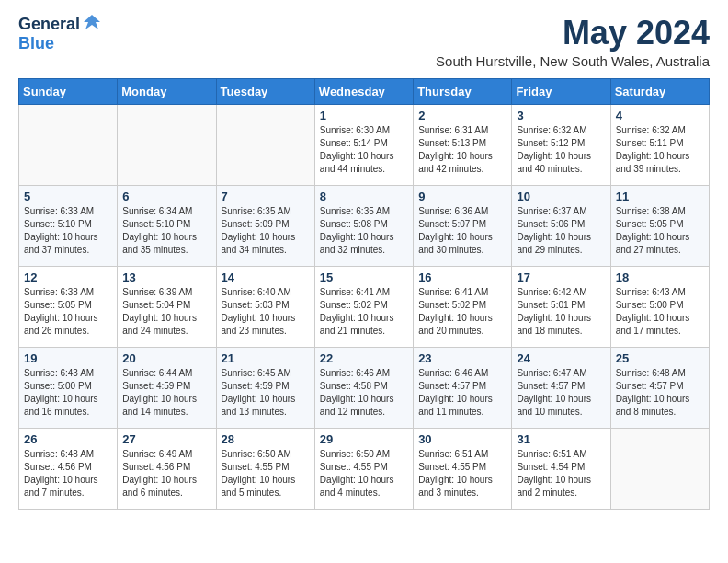  What do you see at coordinates (364, 387) in the screenshot?
I see `week-row-4: 19Sunrise: 6:43 AM Sunset: 5:00 PM Dayli…` at bounding box center [364, 387].